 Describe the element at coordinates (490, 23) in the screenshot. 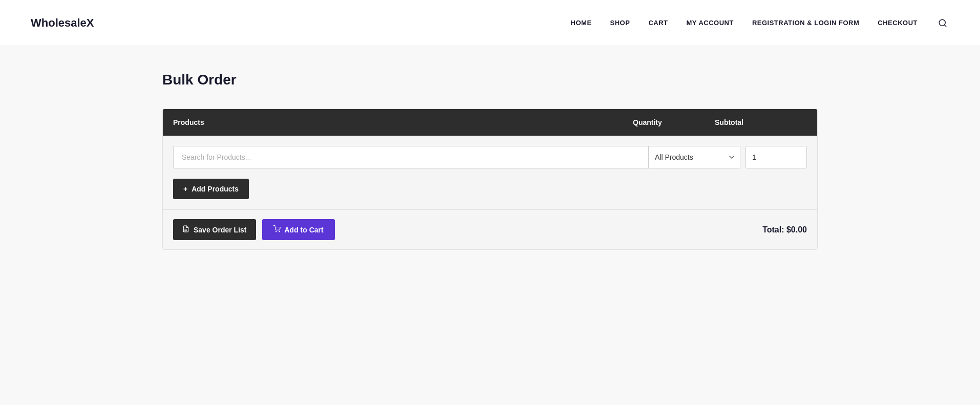

I see `header: WholesaleX HOME SHOP CART MY ACCOUNT REG…` at that location.